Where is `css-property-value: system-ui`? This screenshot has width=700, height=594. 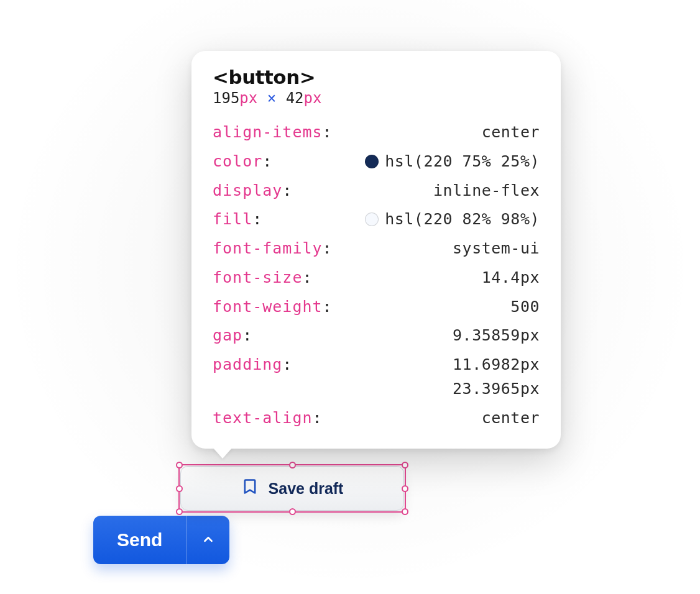
css-property-value: system-ui is located at coordinates (496, 249).